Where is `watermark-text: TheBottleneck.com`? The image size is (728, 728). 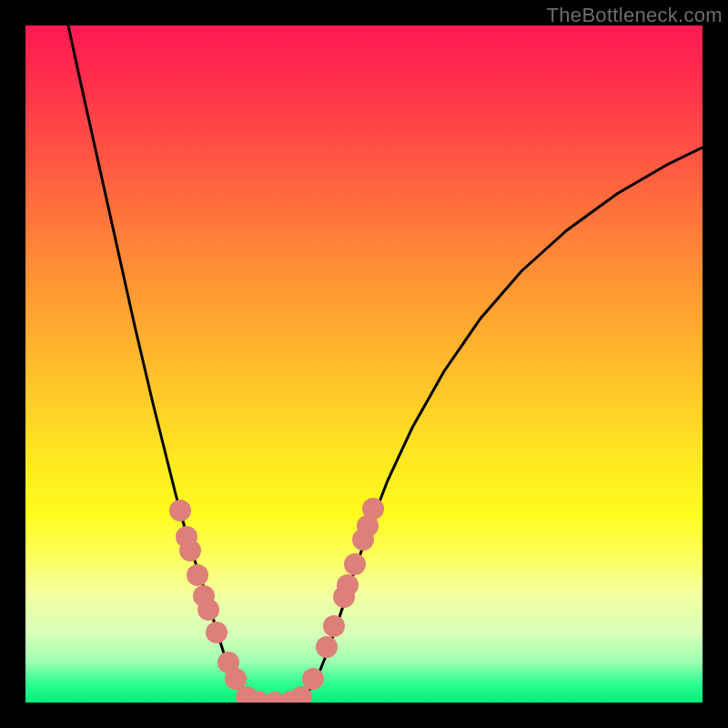 watermark-text: TheBottleneck.com is located at coordinates (635, 15).